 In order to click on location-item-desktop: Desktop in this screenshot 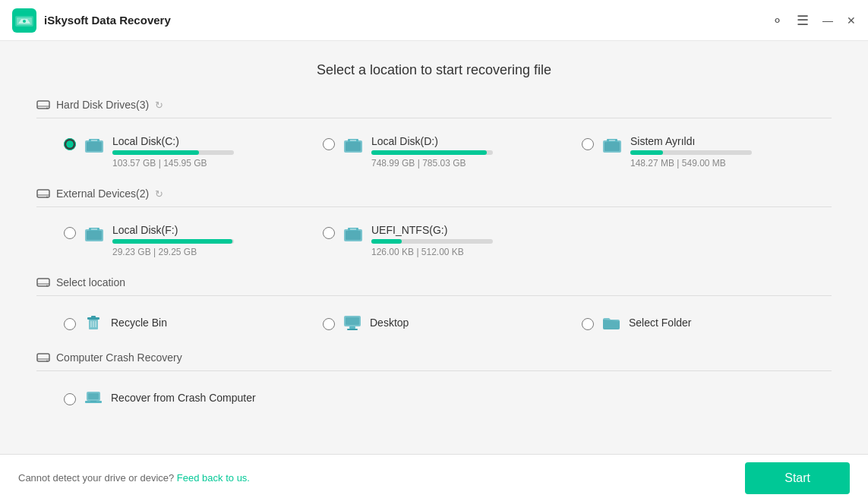, I will do `click(443, 323)`.